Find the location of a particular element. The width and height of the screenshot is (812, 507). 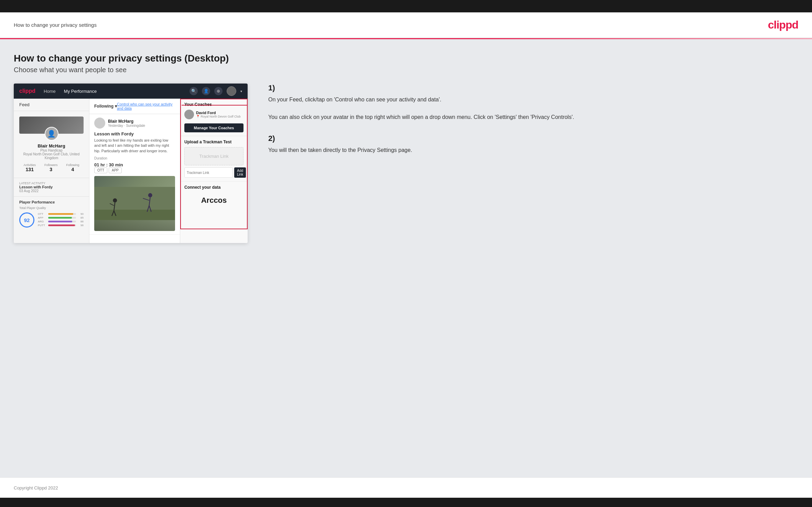

stat-activities: Activities 131 is located at coordinates (30, 168).